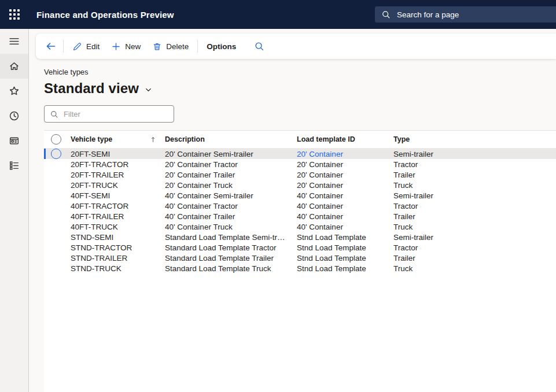  I want to click on view-selector: Standard view, so click(98, 88).